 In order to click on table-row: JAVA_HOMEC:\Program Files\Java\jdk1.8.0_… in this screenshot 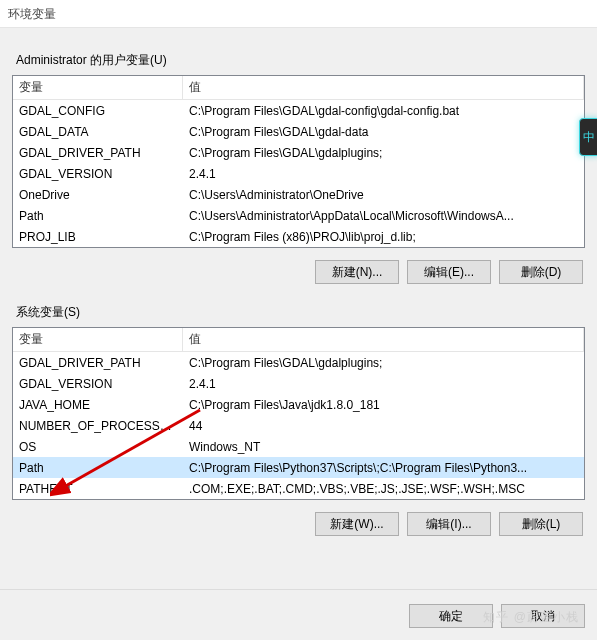, I will do `click(298, 404)`.